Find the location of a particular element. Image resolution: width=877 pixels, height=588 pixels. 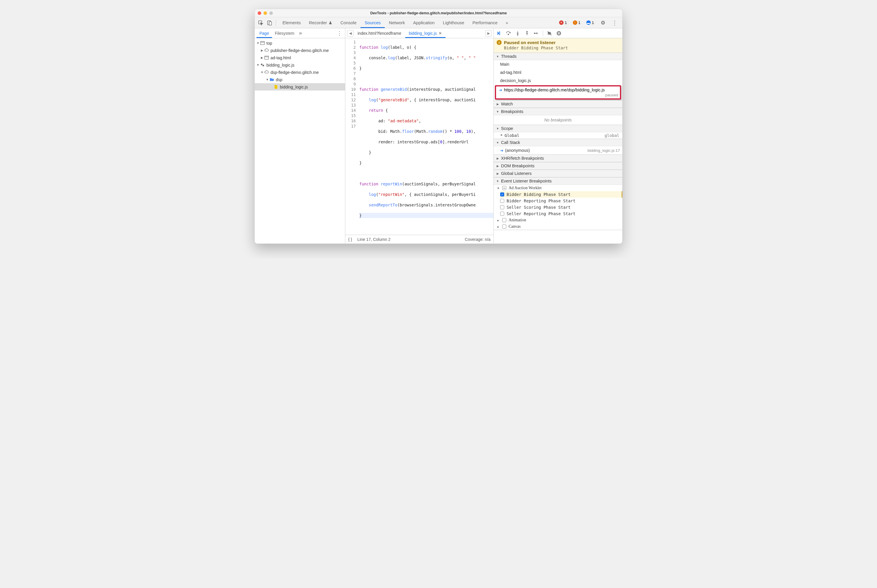

subtab-overflow: » is located at coordinates (301, 33).